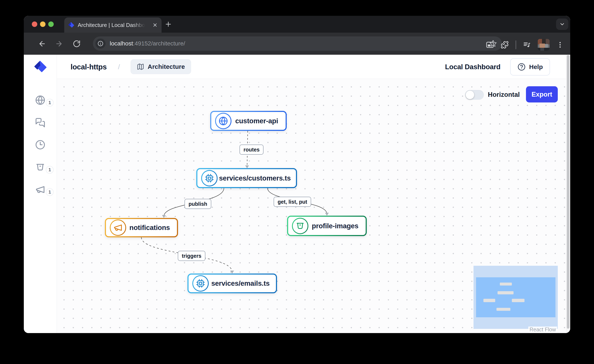 The width and height of the screenshot is (594, 364). Describe the element at coordinates (327, 214) in the screenshot. I see `edge-get-list-put-arrowhead` at that location.